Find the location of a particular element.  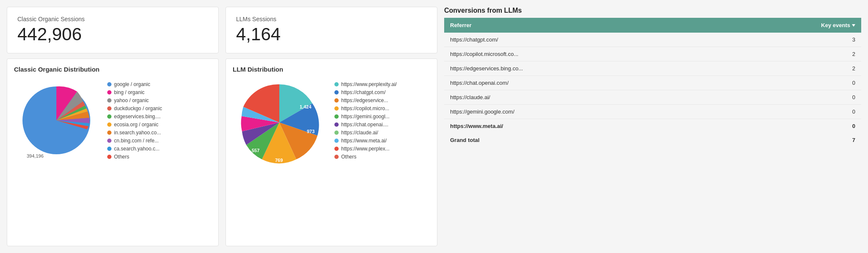

table-row: https://copilot.microsoft.co...2 is located at coordinates (653, 54).